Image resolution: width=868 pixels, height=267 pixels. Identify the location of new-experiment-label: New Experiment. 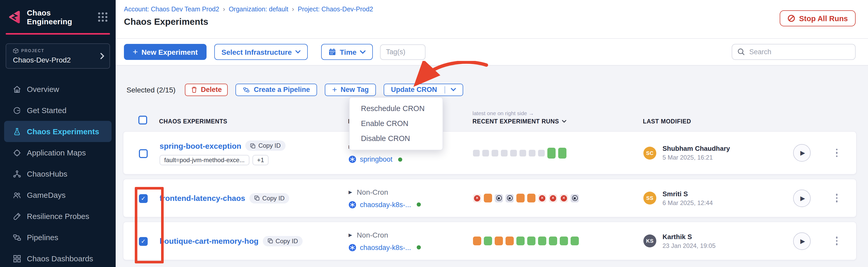
(170, 52).